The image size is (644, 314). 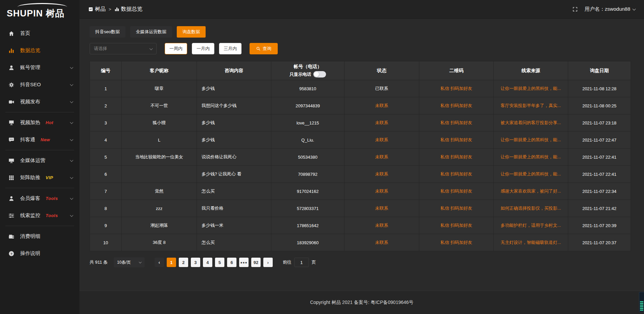 I want to click on page-button-1: 1, so click(x=171, y=262).